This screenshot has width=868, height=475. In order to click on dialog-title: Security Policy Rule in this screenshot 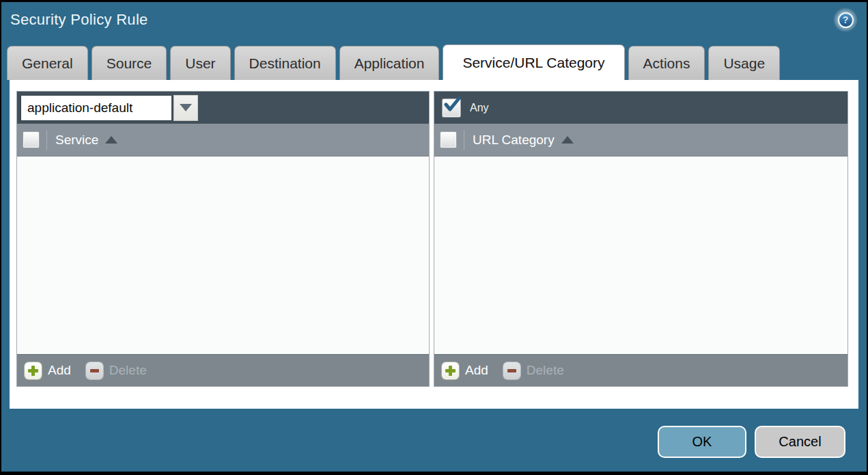, I will do `click(79, 20)`.